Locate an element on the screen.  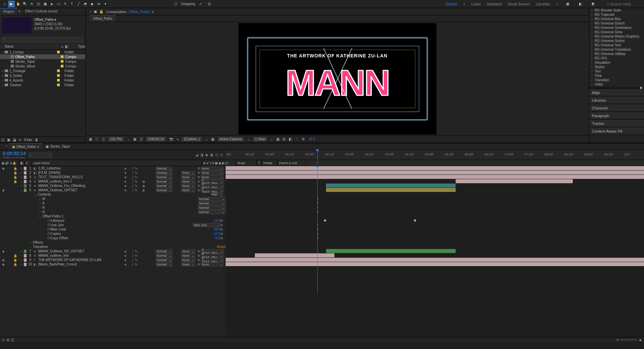
timeline-layer: ◉⌄6★MANN_Outlines_OFFSET◈╱fx◉Normal⌄None… is located at coordinates (113, 190).